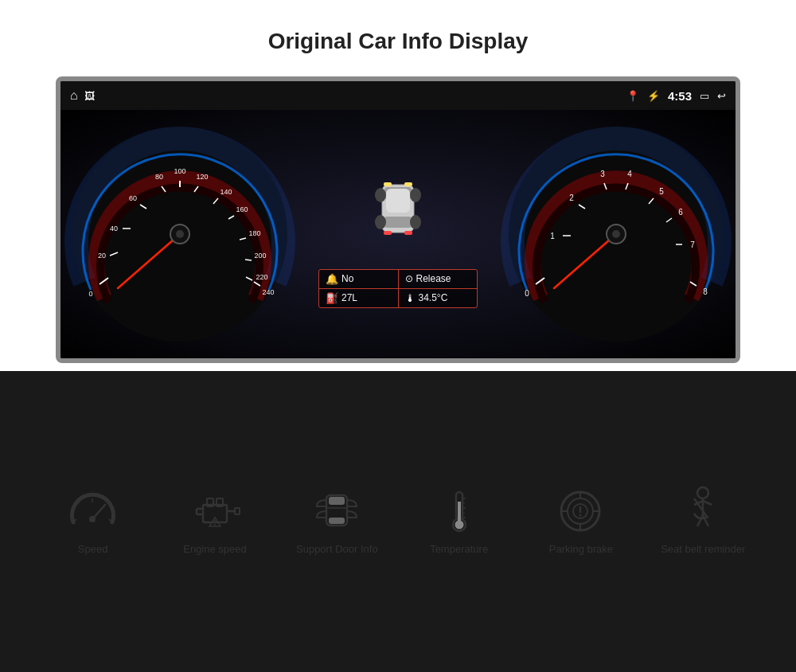 This screenshot has width=796, height=672. Describe the element at coordinates (703, 522) in the screenshot. I see `feature-seatbelt: Seat belt reminder` at that location.